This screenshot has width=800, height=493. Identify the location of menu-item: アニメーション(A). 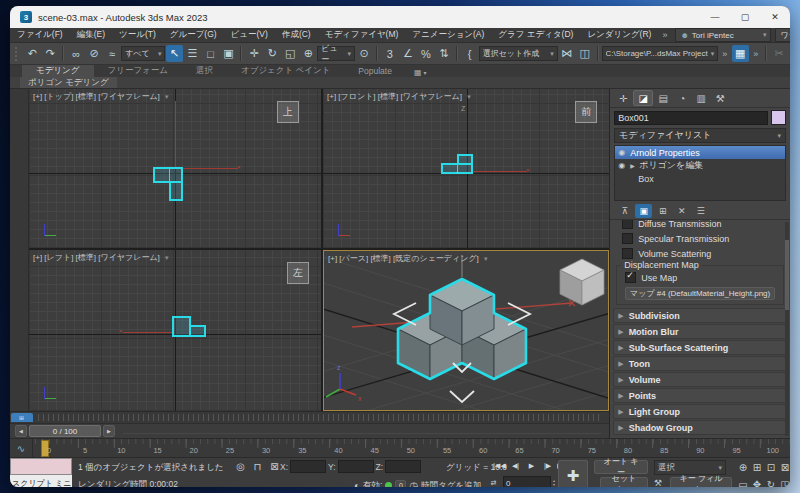
(448, 35).